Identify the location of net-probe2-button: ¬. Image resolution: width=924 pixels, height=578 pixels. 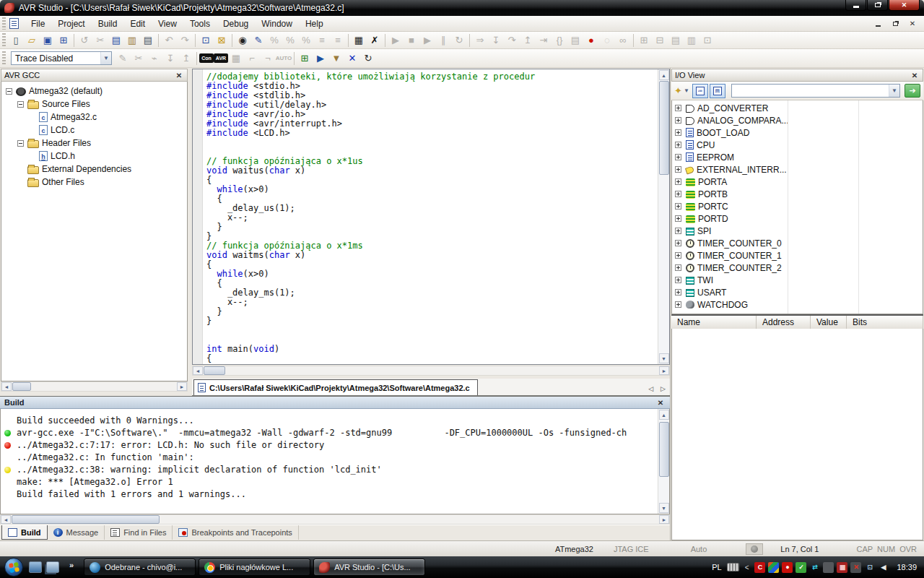
(268, 59).